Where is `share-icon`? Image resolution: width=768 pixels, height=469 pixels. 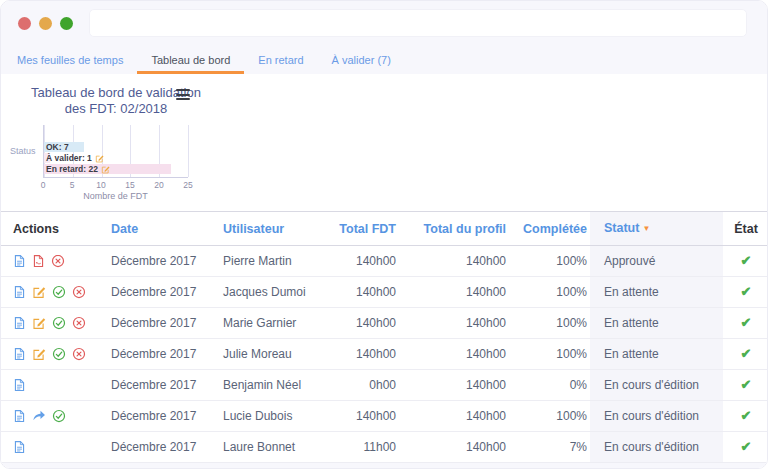
share-icon is located at coordinates (39, 416).